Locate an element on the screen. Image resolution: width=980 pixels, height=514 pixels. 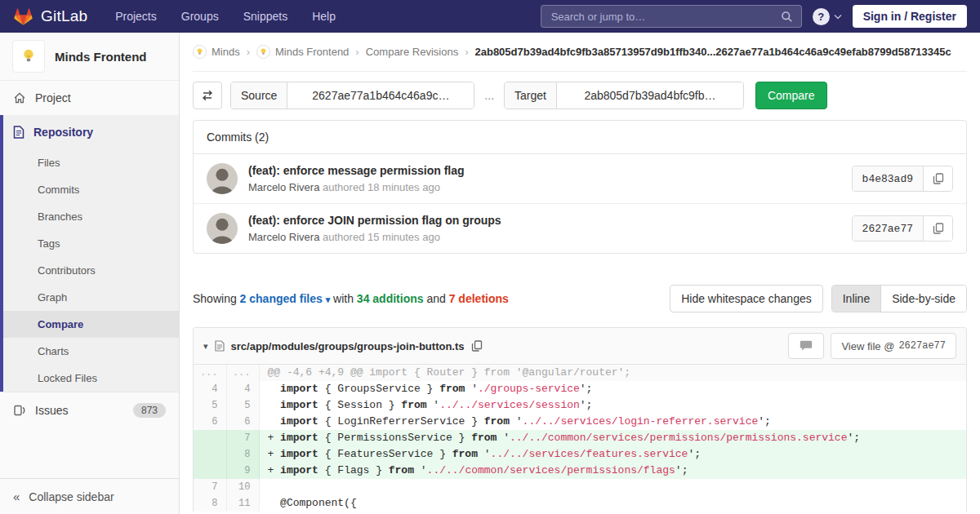
new-line-number: 4 is located at coordinates (243, 389).